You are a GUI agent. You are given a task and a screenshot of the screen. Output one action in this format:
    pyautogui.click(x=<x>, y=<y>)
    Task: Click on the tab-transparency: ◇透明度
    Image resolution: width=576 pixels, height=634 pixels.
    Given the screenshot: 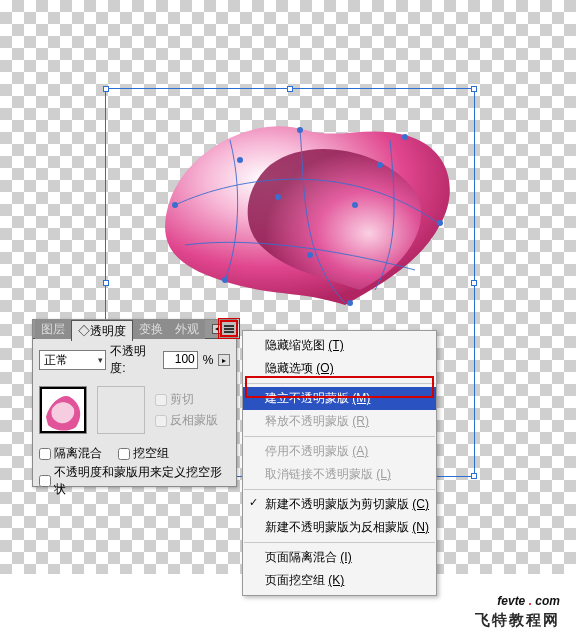 What is the action you would take?
    pyautogui.click(x=102, y=330)
    